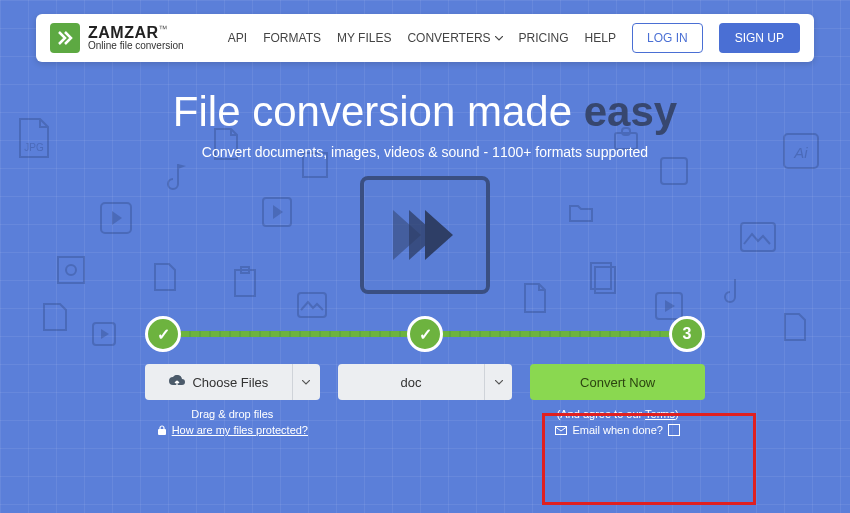 Image resolution: width=850 pixels, height=513 pixels. I want to click on mail-icon, so click(561, 430).